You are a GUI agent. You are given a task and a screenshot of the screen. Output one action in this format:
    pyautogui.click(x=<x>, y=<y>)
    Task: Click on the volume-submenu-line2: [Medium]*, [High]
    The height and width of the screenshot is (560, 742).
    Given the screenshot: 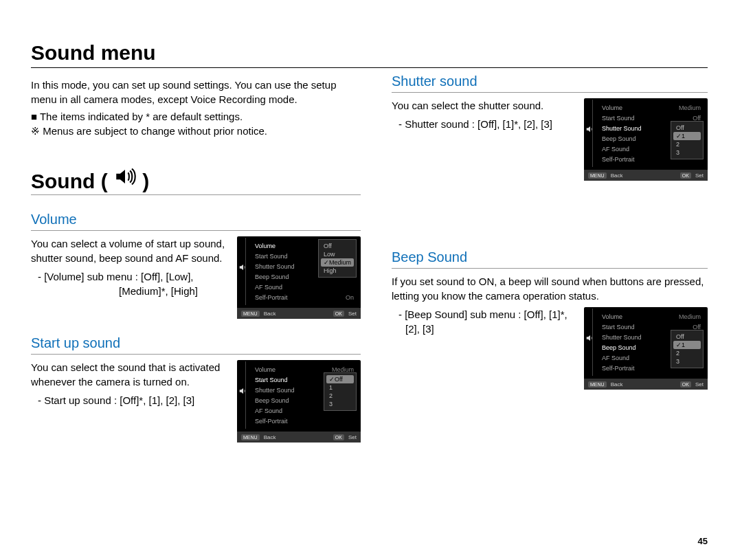 What is the action you would take?
    pyautogui.click(x=133, y=291)
    